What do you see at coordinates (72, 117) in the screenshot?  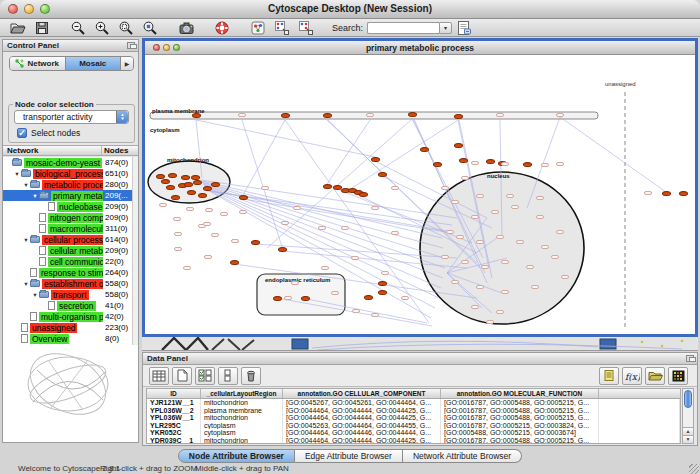 I see `node-color-dropdown: transporter activity ▲▼` at bounding box center [72, 117].